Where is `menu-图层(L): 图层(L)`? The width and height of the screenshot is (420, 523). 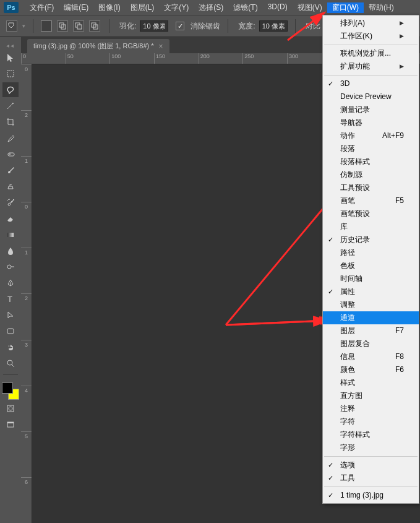
menu-图层(L): 图层(L) is located at coordinates (142, 7).